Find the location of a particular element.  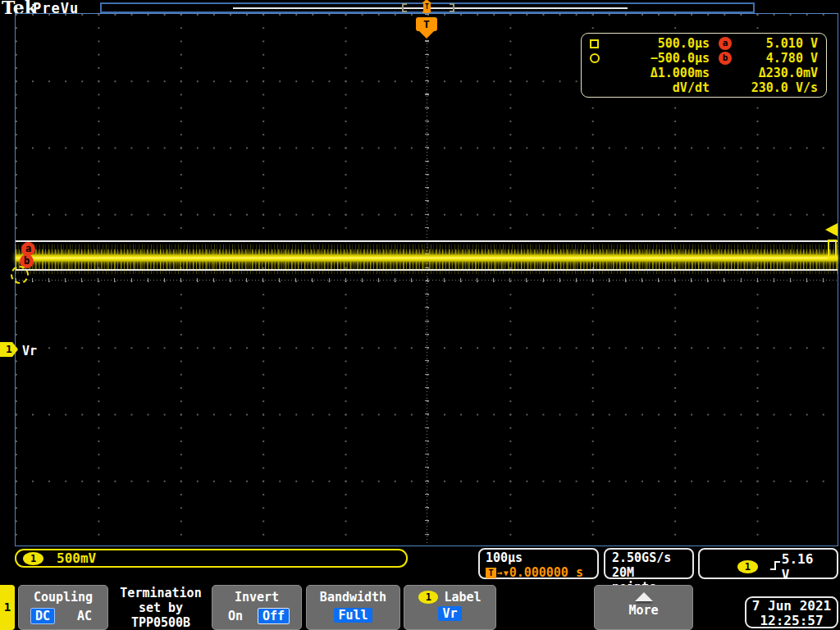

trigger-t-chip-icon: T is located at coordinates (491, 573).